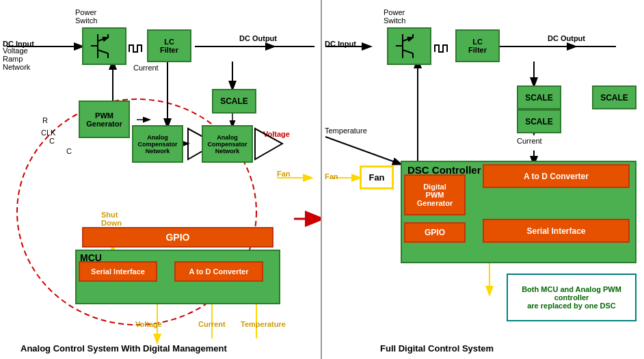  I want to click on left-scale-box: SCALE, so click(234, 101).